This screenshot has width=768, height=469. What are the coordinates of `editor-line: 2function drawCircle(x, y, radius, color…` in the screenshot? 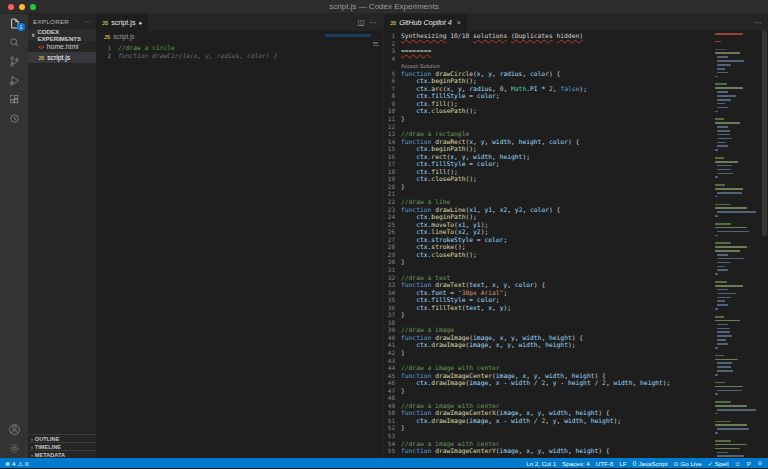 It's located at (240, 56).